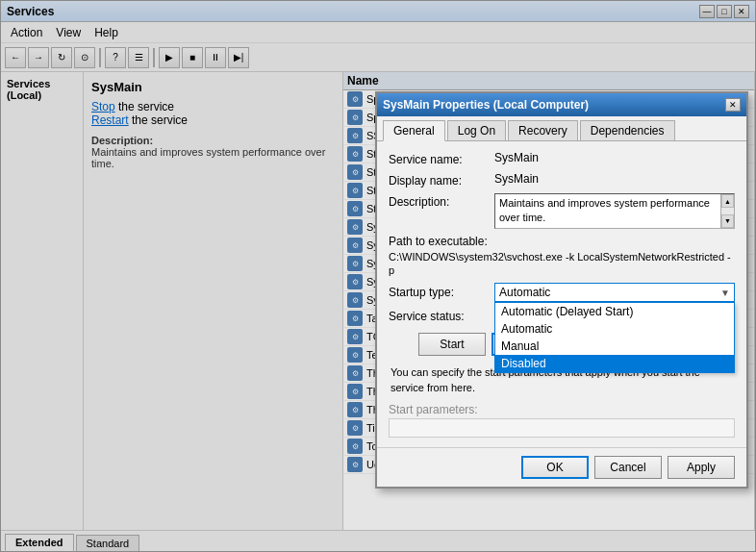 This screenshot has width=756, height=552. What do you see at coordinates (615, 292) in the screenshot?
I see `startup-type-dropdown: Automatic ▼ Automatic (Delayed Start) Au…` at bounding box center [615, 292].